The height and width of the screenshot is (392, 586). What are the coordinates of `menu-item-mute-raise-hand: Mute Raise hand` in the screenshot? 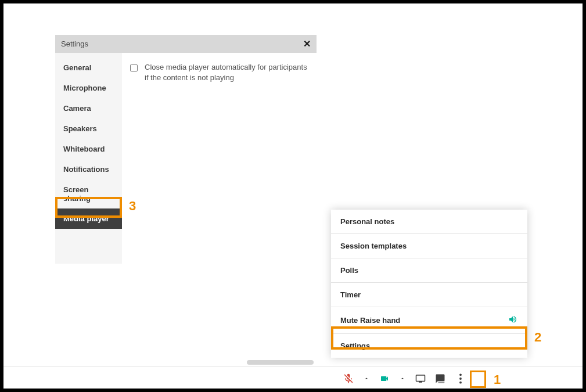 It's located at (429, 320).